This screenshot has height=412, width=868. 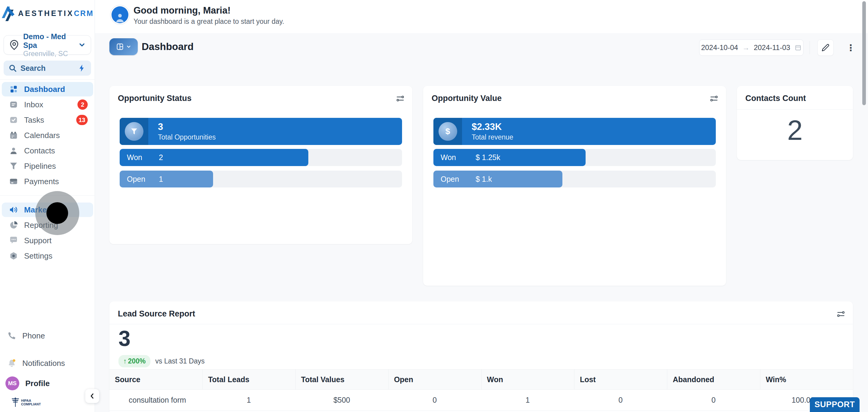 I want to click on sidebar-item-notifications: Notifications, so click(x=48, y=363).